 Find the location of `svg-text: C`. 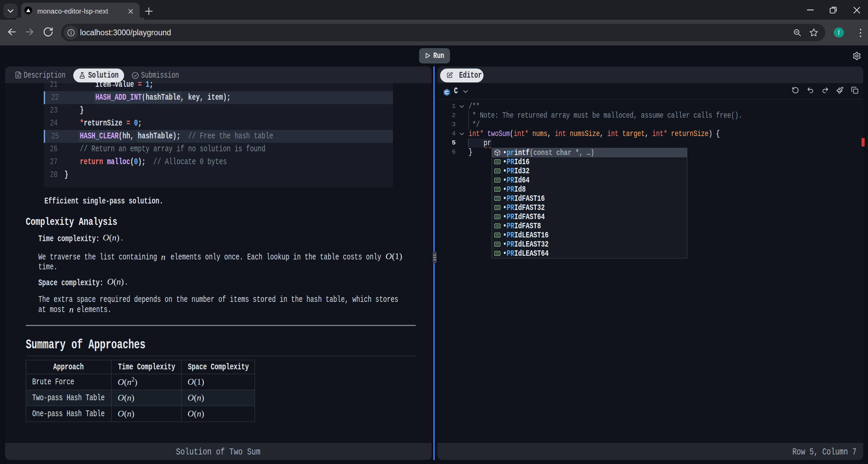

svg-text: C is located at coordinates (447, 92).